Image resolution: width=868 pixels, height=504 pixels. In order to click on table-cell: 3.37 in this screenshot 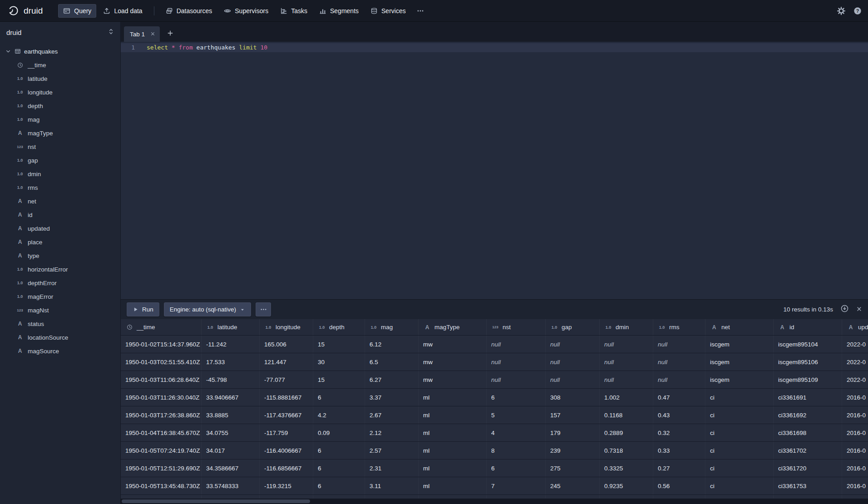, I will do `click(392, 397)`.